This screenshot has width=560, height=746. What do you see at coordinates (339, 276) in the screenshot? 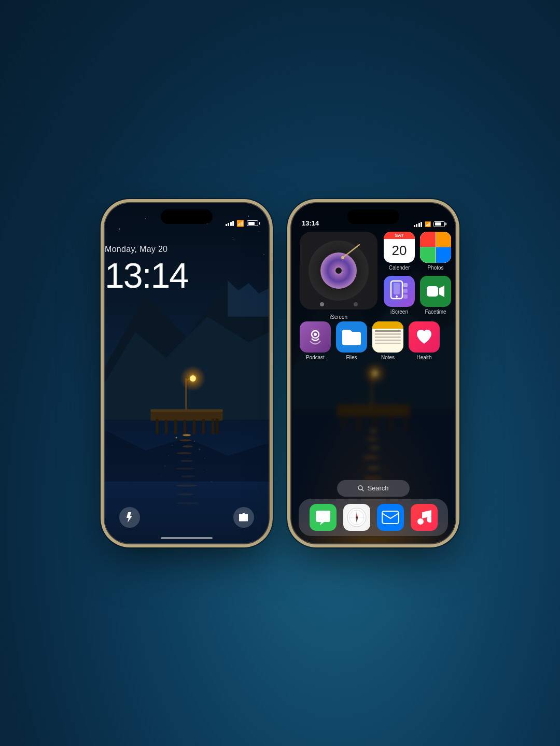
I see `music-widget: iScreen` at bounding box center [339, 276].